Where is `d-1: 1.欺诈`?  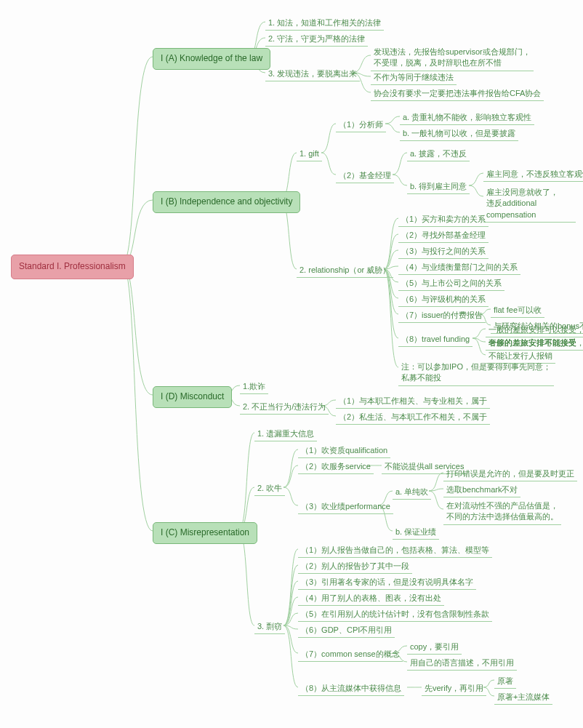
d-1: 1.欺诈 is located at coordinates (254, 387).